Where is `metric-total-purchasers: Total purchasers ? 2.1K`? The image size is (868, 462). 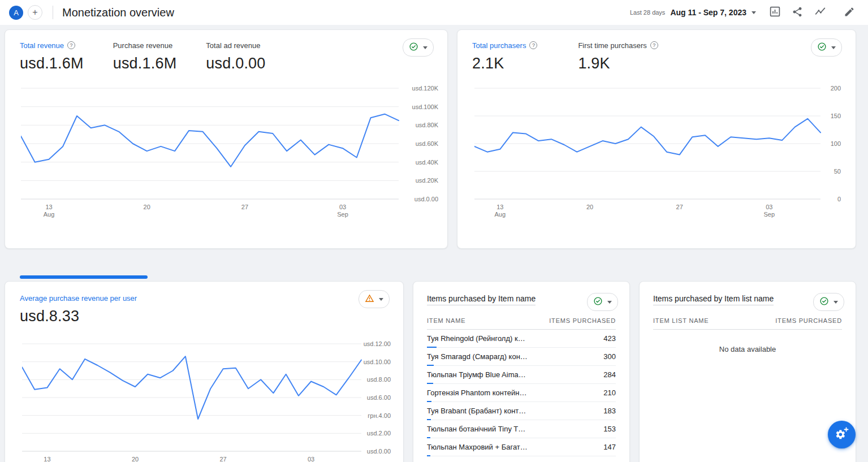 metric-total-purchasers: Total purchasers ? 2.1K is located at coordinates (504, 57).